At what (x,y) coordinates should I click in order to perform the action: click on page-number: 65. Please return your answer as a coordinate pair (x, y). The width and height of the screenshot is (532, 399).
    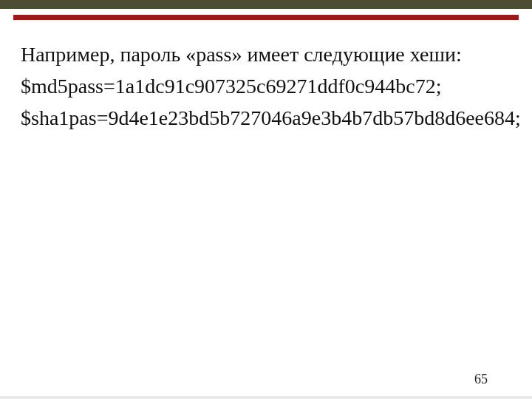
    Looking at the image, I should click on (481, 380).